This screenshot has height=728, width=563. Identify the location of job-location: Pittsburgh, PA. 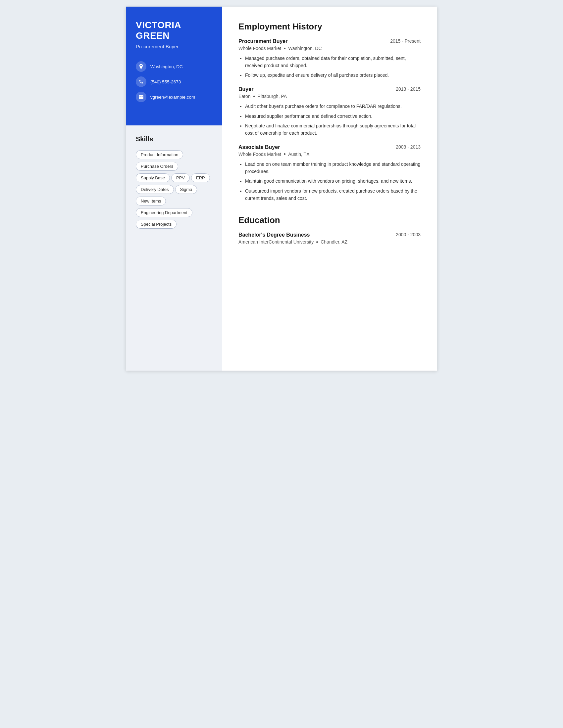
(272, 96).